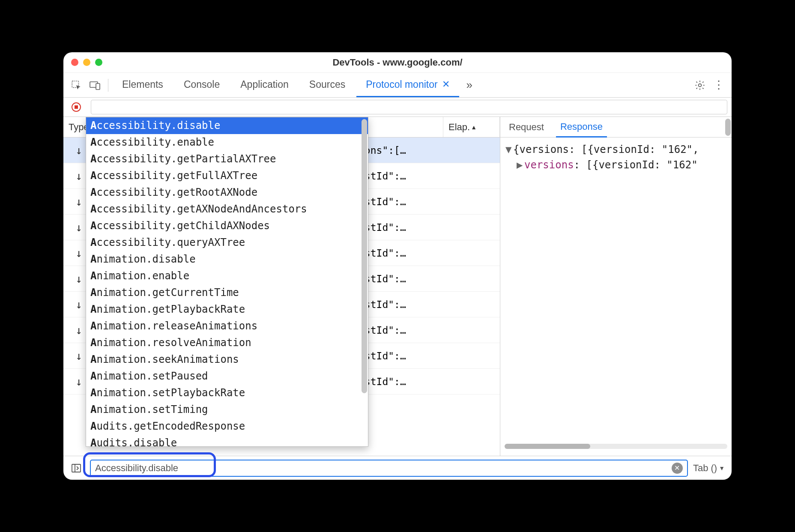 This screenshot has height=532, width=795. What do you see at coordinates (87, 63) in the screenshot?
I see `traffic-lights` at bounding box center [87, 63].